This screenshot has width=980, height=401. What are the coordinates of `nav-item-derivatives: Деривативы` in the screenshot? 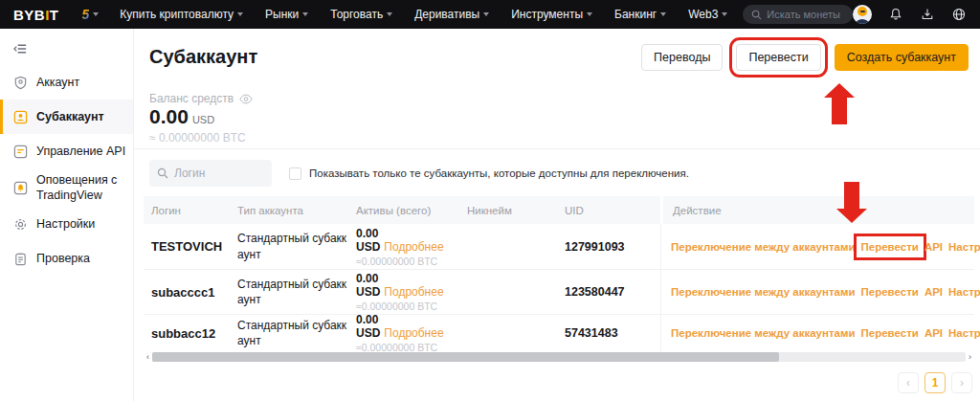 It's located at (452, 14).